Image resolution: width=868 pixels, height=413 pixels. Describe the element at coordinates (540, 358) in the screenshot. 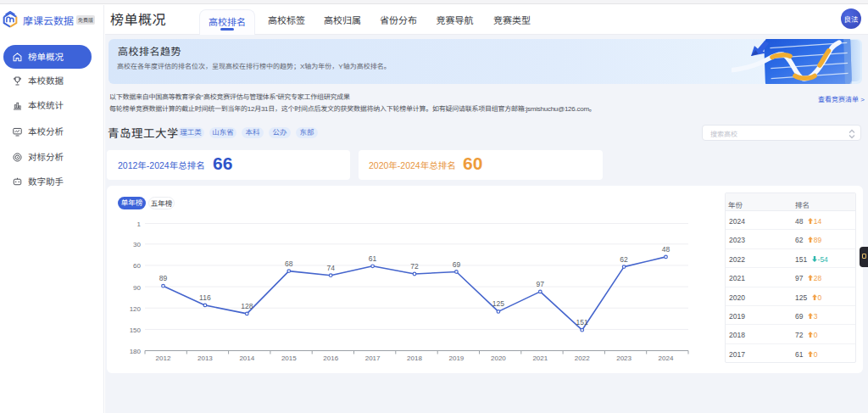

I see `svg-text: 2021` at that location.